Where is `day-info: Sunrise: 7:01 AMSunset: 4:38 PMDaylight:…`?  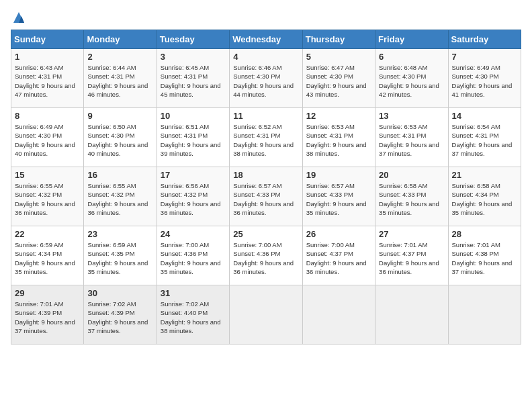
day-info: Sunrise: 7:01 AMSunset: 4:38 PMDaylight:… is located at coordinates (482, 258).